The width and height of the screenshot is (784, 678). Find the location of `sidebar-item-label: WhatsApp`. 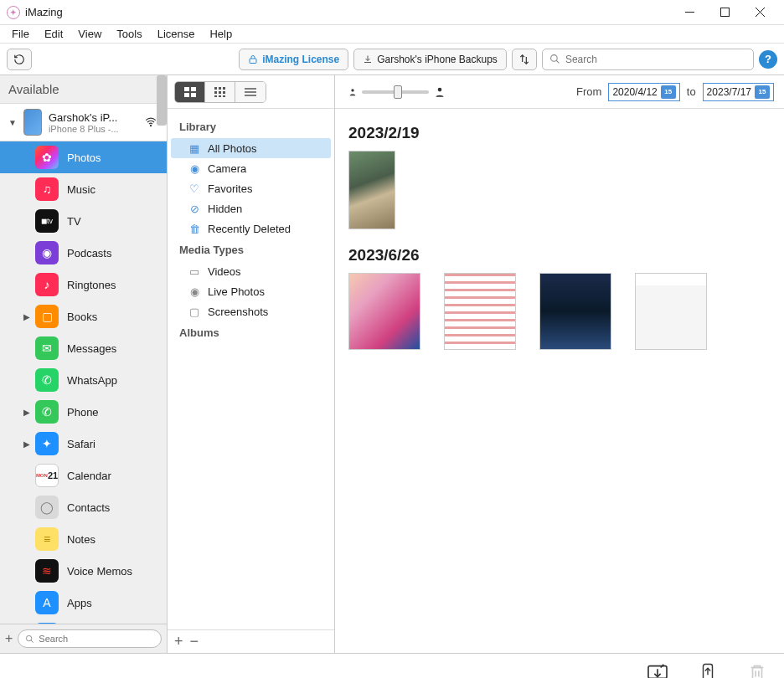

sidebar-item-label: WhatsApp is located at coordinates (92, 380).